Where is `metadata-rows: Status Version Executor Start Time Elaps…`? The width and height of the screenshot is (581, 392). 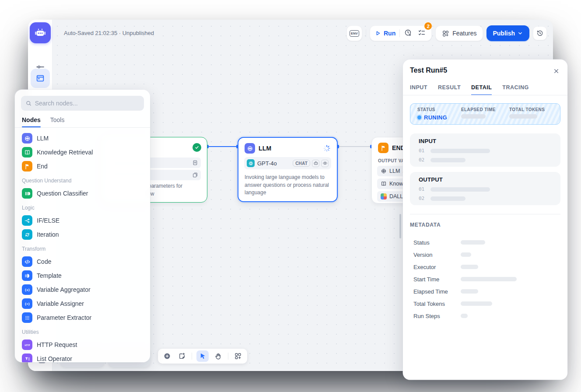 metadata-rows: Status Version Executor Start Time Elaps… is located at coordinates (487, 279).